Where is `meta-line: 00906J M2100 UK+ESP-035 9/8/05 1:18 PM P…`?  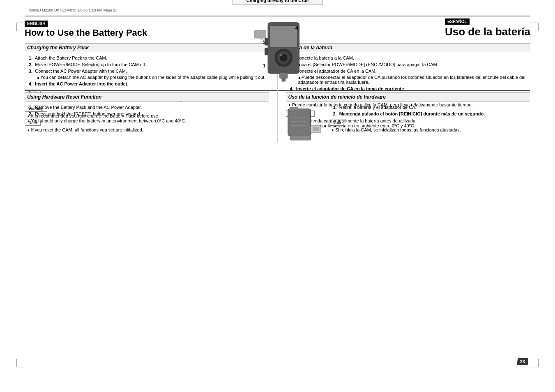 meta-line: 00906J M2100 UK+ESP-035 9/8/05 1:18 PM P… is located at coordinates (278, 10).